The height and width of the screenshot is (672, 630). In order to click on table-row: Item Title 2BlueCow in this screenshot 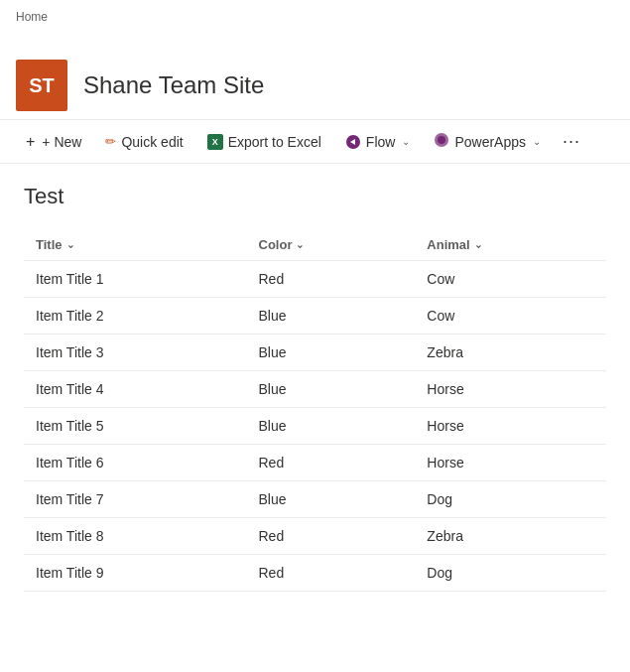, I will do `click(315, 316)`.